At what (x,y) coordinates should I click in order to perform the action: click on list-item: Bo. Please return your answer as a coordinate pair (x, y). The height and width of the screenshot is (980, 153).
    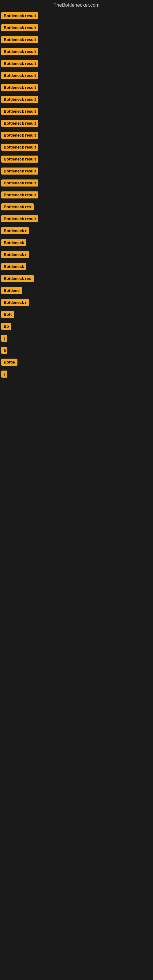
    Looking at the image, I should click on (76, 327).